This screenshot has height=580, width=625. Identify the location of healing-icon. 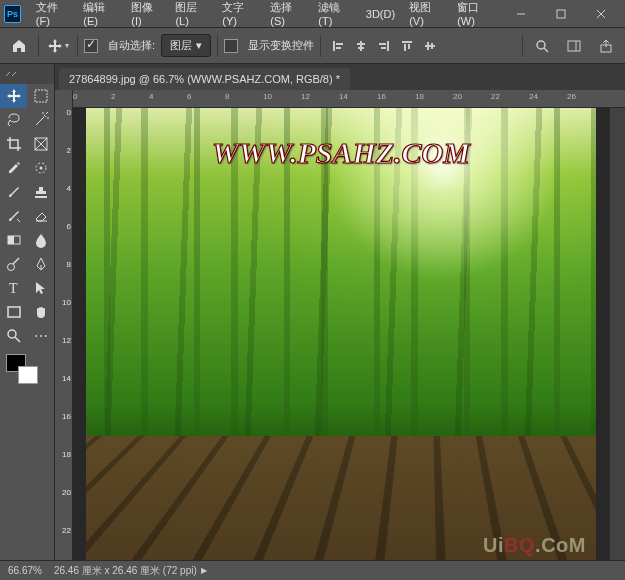
(41, 168).